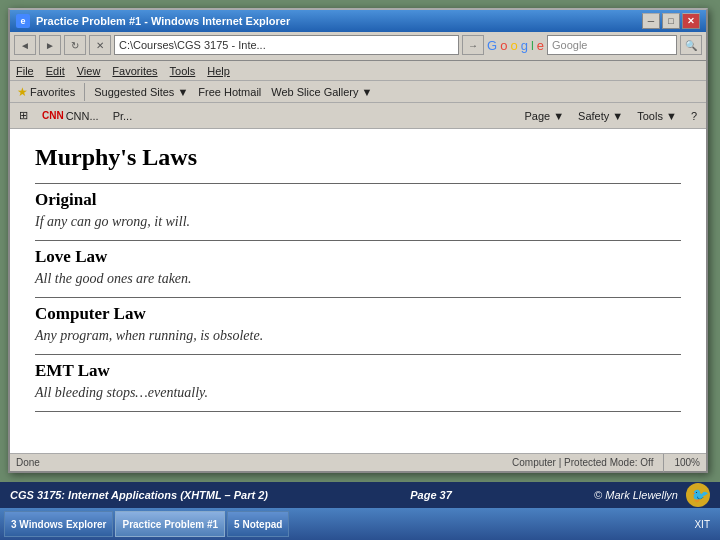  What do you see at coordinates (691, 45) in the screenshot?
I see `search-button: 🔍` at bounding box center [691, 45].